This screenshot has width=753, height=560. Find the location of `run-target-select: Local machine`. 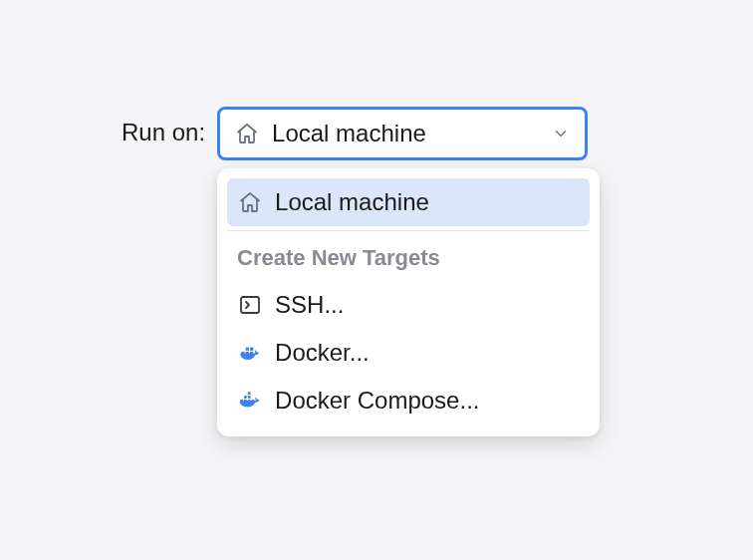

run-target-select: Local machine is located at coordinates (402, 134).